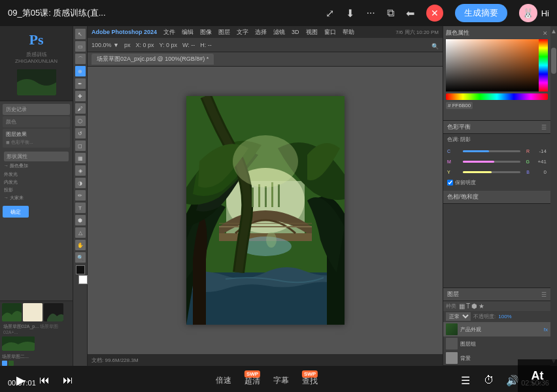  I want to click on generate-summary-button: 生成摘要, so click(481, 13).